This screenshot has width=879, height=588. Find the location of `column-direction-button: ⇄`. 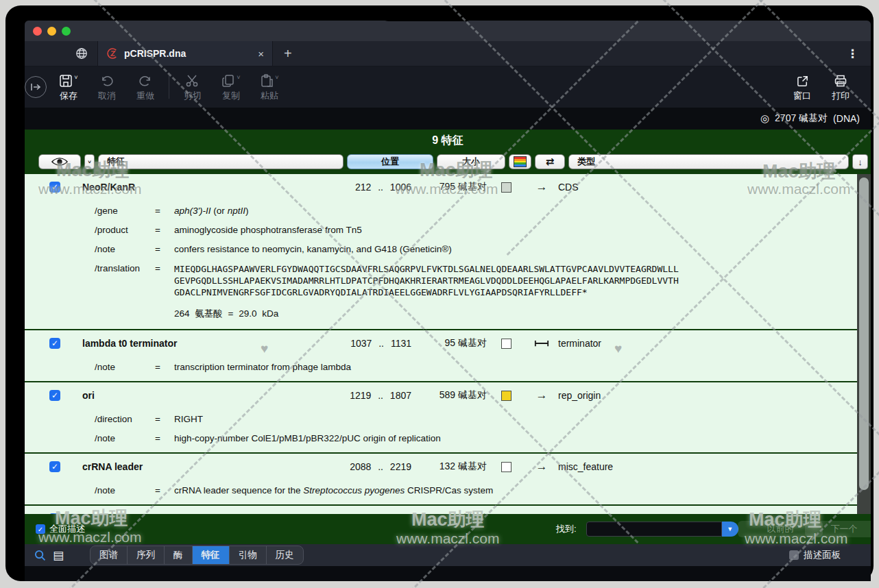

column-direction-button: ⇄ is located at coordinates (550, 162).